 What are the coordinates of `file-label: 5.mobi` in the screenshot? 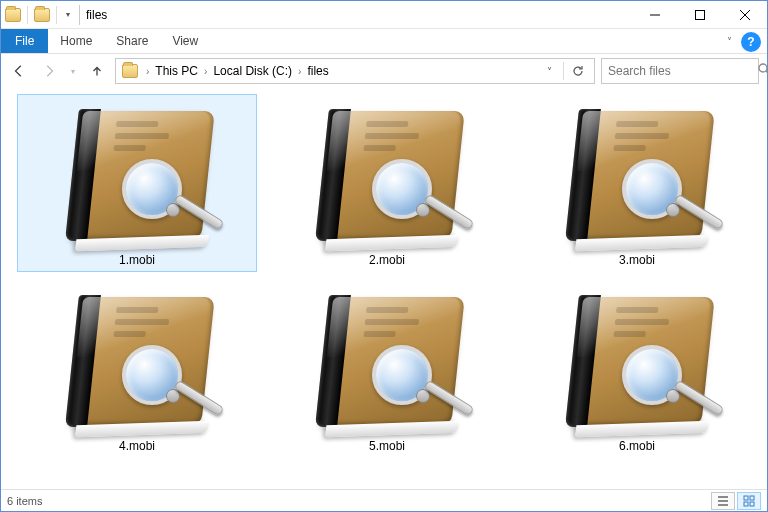 It's located at (387, 446).